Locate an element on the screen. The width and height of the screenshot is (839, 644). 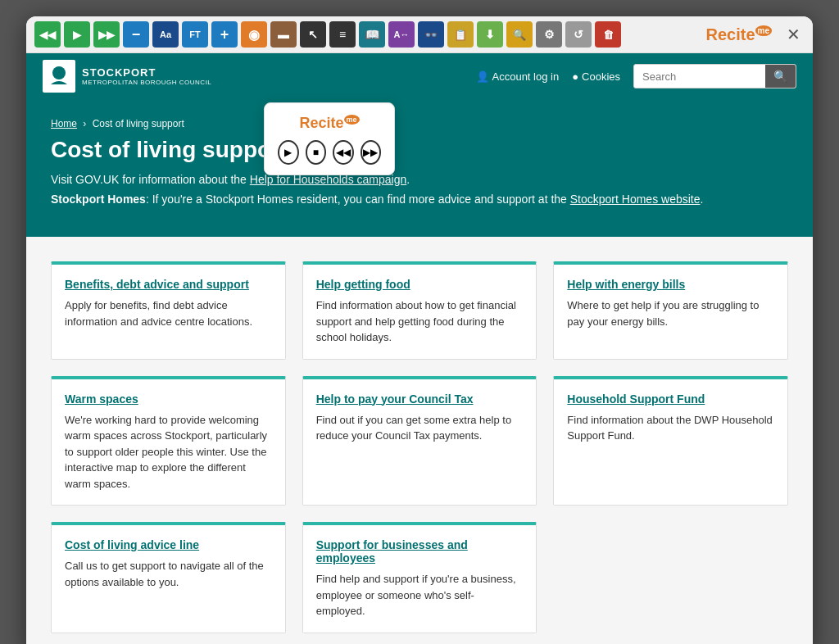
card-warm-spaces-desc: We're working hard to provide welcoming … is located at coordinates (169, 452).